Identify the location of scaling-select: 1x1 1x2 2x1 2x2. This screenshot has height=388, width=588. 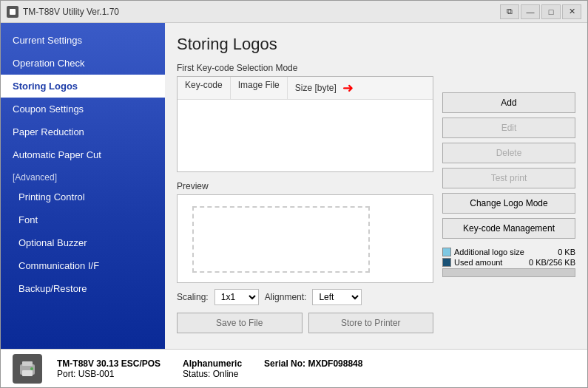
(237, 297).